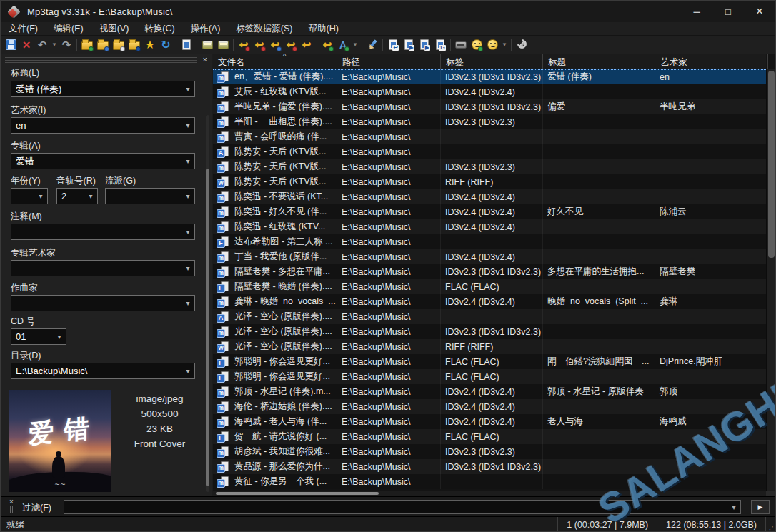 Image resolution: width=776 pixels, height=532 pixels. I want to click on track-combo: 2▾, so click(77, 196).